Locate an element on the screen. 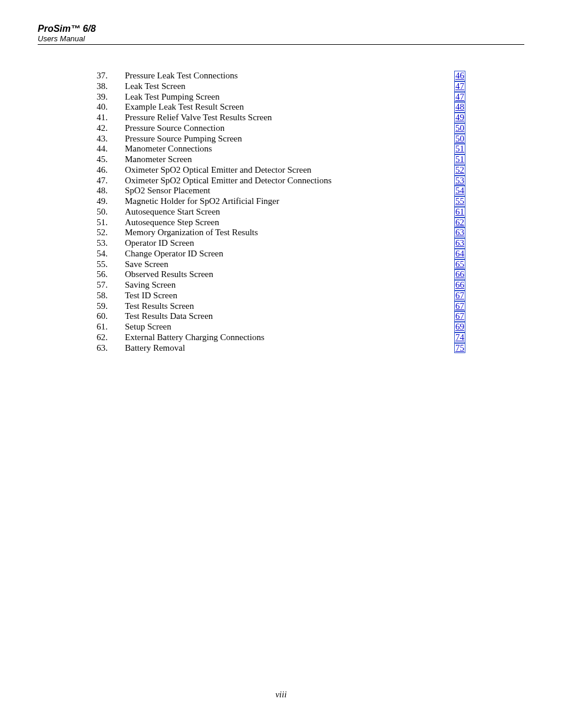 The width and height of the screenshot is (562, 728). toc-page-link: 49 is located at coordinates (459, 118).